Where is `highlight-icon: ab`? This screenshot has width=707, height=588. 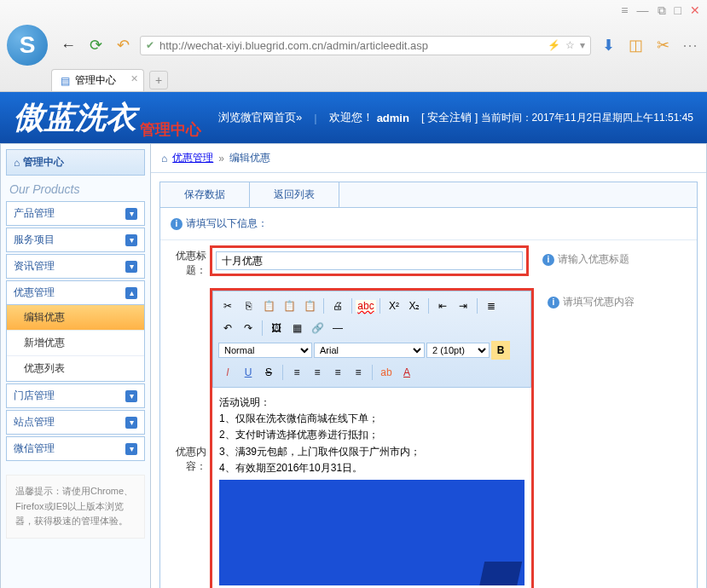 highlight-icon: ab is located at coordinates (386, 372).